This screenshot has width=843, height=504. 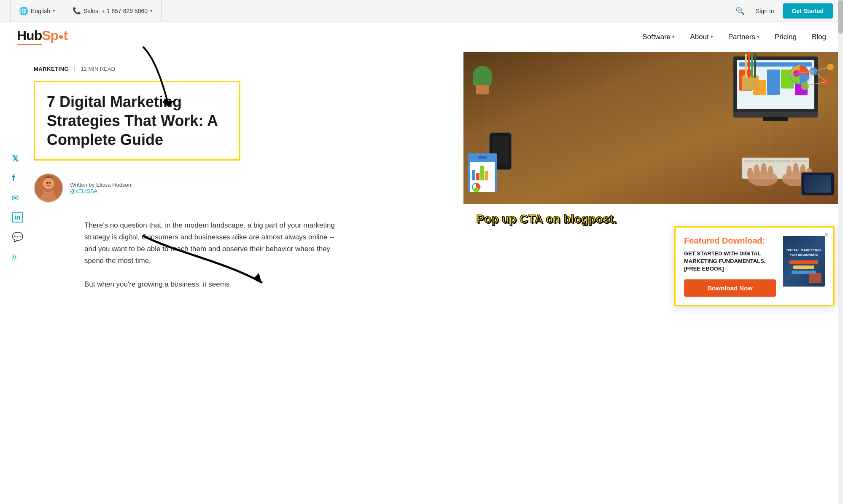 I want to click on author-section: Written by Elissa Hudson @xELISSA, so click(x=240, y=188).